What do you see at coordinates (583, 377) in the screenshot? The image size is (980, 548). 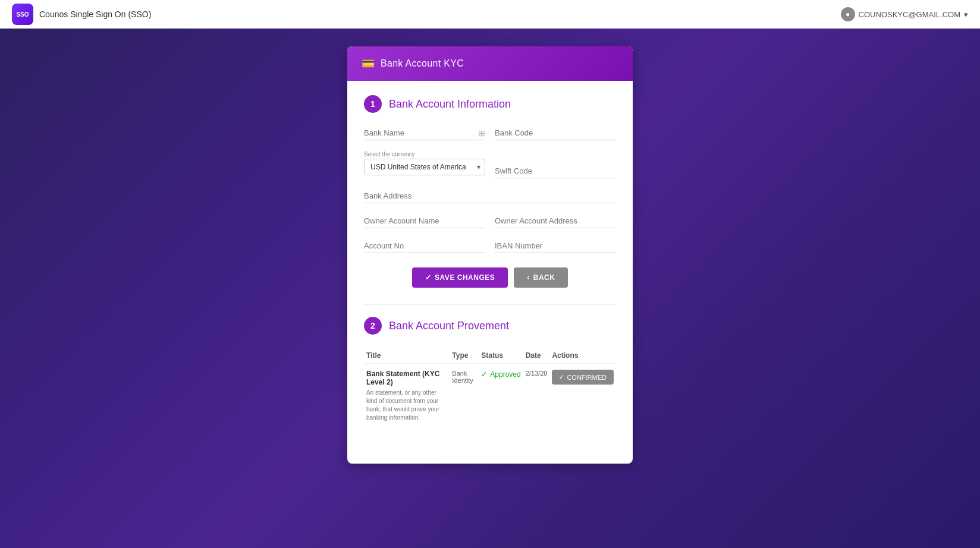 I see `confirmed-button: ✓ CONFIRMED` at bounding box center [583, 377].